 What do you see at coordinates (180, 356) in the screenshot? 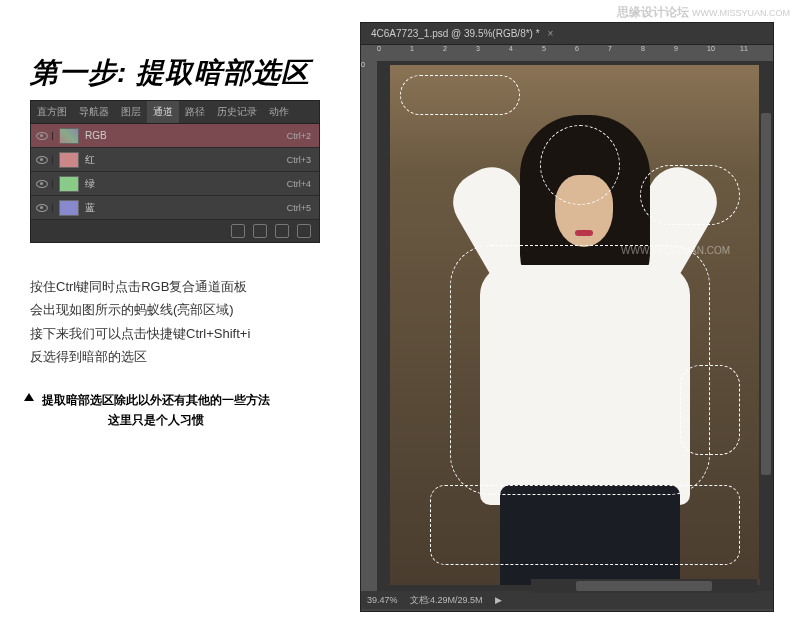
I see `instruction-line: 反选得到暗部的选区` at bounding box center [180, 356].